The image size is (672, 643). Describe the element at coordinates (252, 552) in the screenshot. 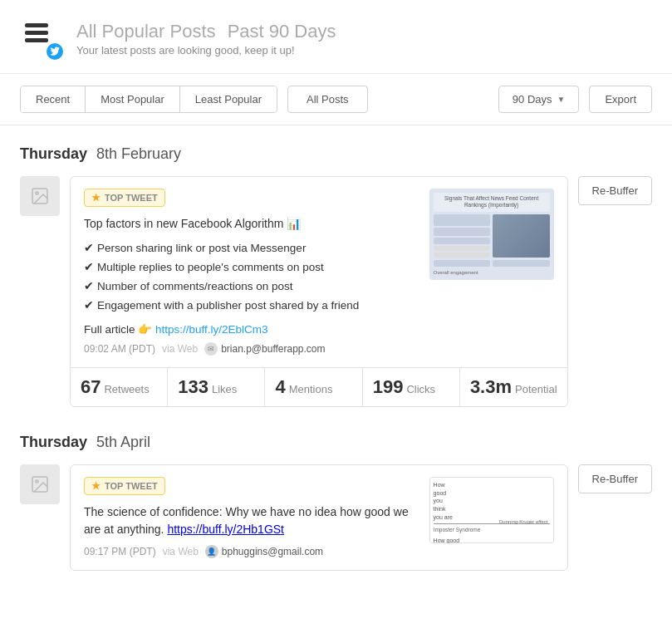

I see `post-meta-2: 09:17 PM (PDT) via Web 👤 bphuggins@gmail…` at that location.